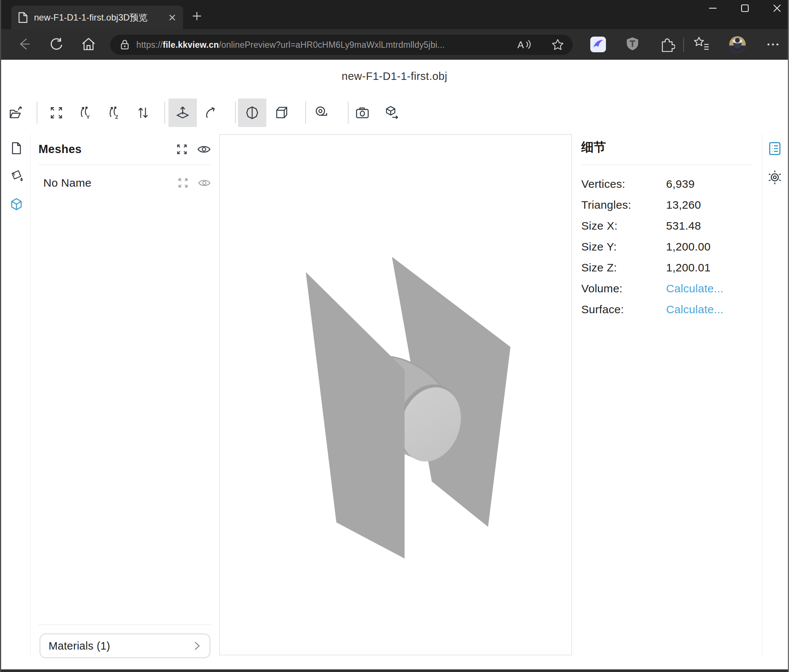 Image resolution: width=789 pixels, height=672 pixels. What do you see at coordinates (204, 183) in the screenshot?
I see `visibility-mesh-icon` at bounding box center [204, 183].